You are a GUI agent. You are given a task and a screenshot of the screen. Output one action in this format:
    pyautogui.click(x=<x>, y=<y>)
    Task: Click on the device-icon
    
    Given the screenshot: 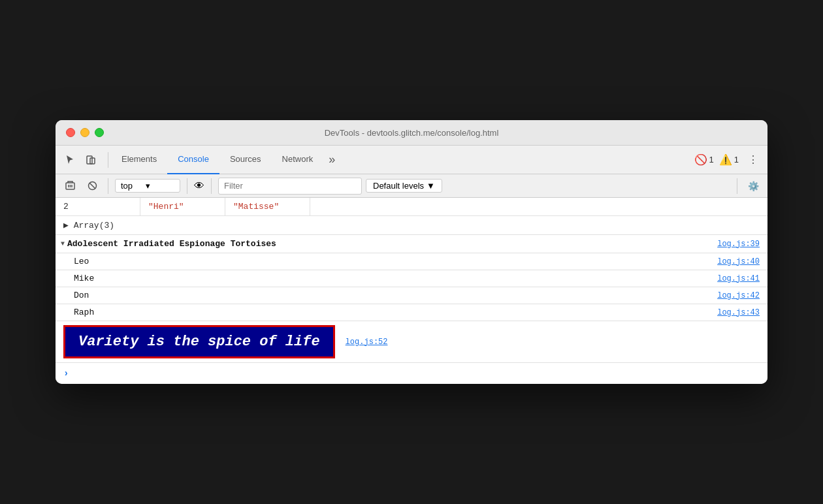 What is the action you would take?
    pyautogui.click(x=91, y=160)
    